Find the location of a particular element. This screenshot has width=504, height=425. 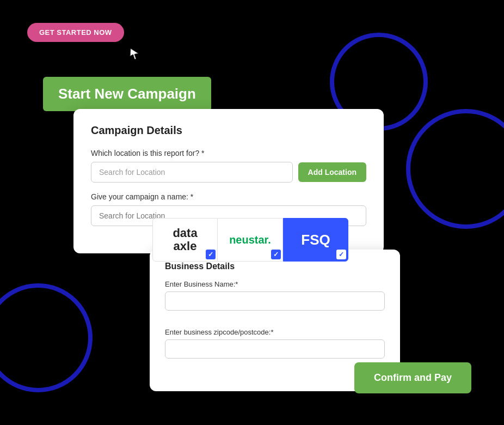

fsq-checkmark: ✓ is located at coordinates (341, 254).